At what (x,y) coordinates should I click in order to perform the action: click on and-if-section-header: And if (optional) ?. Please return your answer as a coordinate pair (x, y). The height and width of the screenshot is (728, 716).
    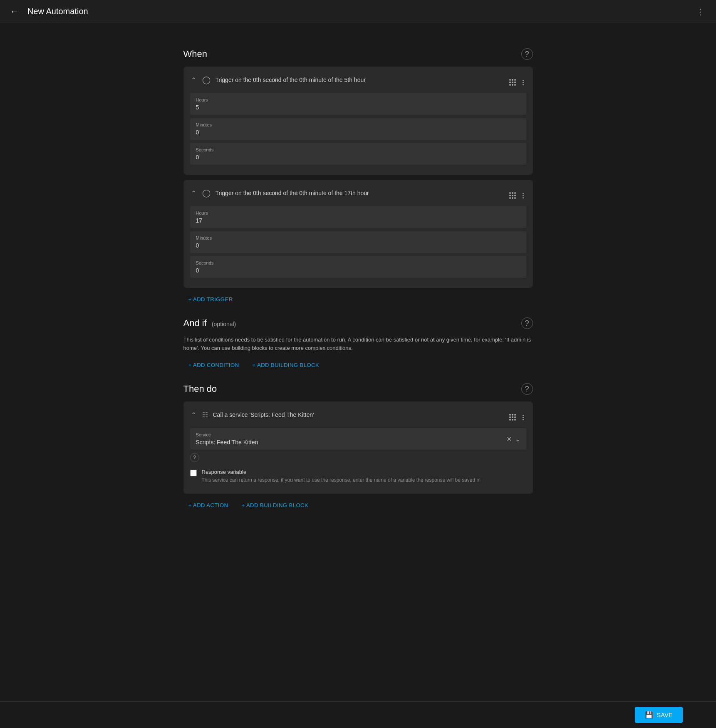
    Looking at the image, I should click on (358, 323).